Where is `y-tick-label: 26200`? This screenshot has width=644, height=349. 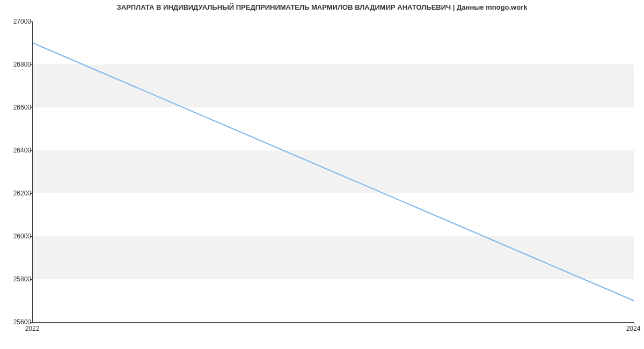 y-tick-label: 26200 is located at coordinates (18, 193).